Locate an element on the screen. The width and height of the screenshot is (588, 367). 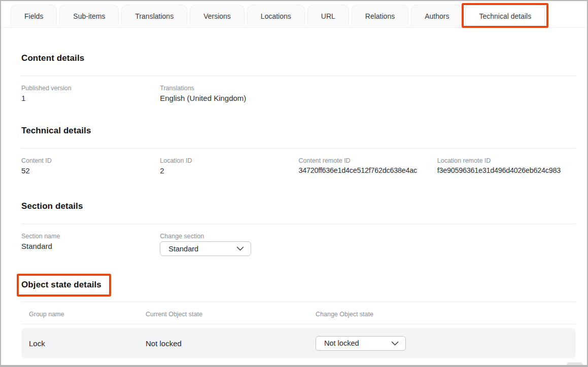
field-value: 34720ff636e1d4ce512f762dc638e4ac is located at coordinates (368, 170).